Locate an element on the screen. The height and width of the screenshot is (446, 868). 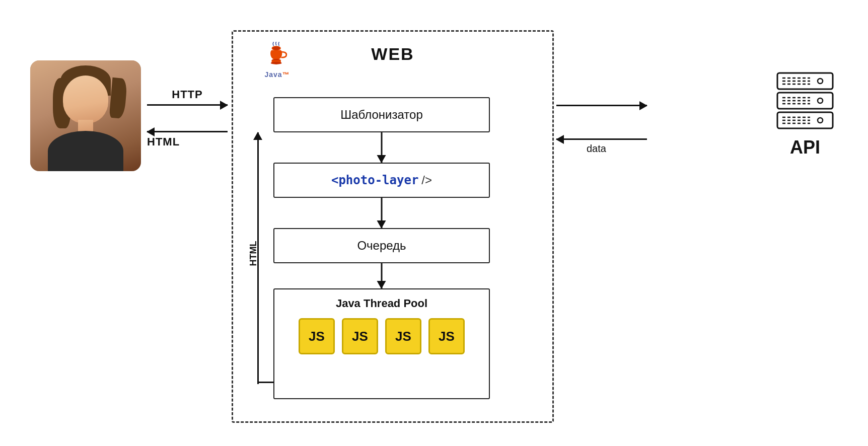
web-title: WEB is located at coordinates (393, 54).